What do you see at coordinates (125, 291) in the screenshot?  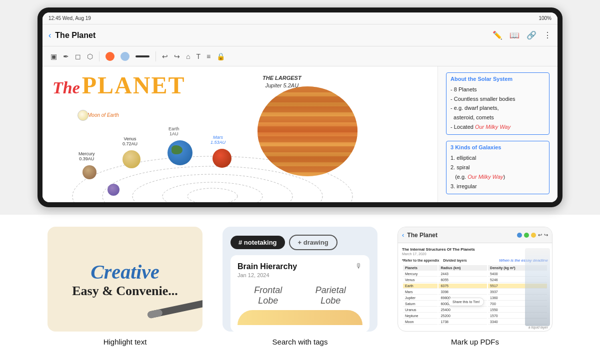 I see `easy-text: Easy & Convenie...` at bounding box center [125, 291].